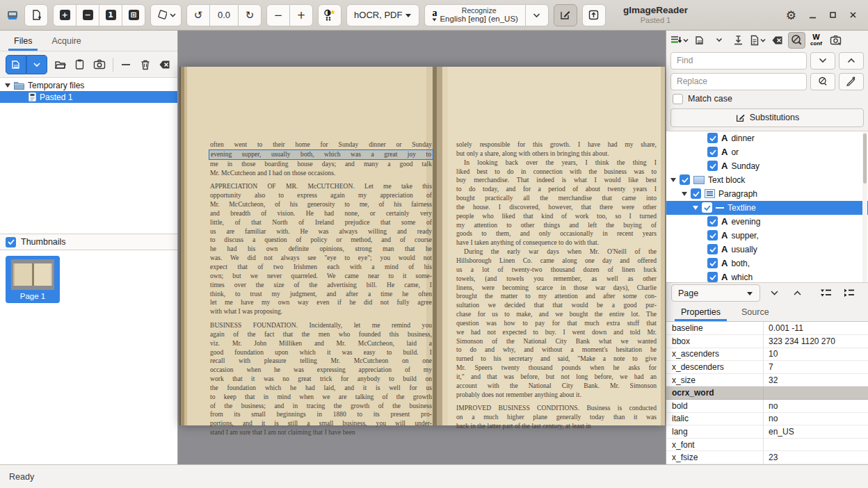 Image resolution: width=868 pixels, height=488 pixels. I want to click on zoom-in-button: +, so click(65, 15).